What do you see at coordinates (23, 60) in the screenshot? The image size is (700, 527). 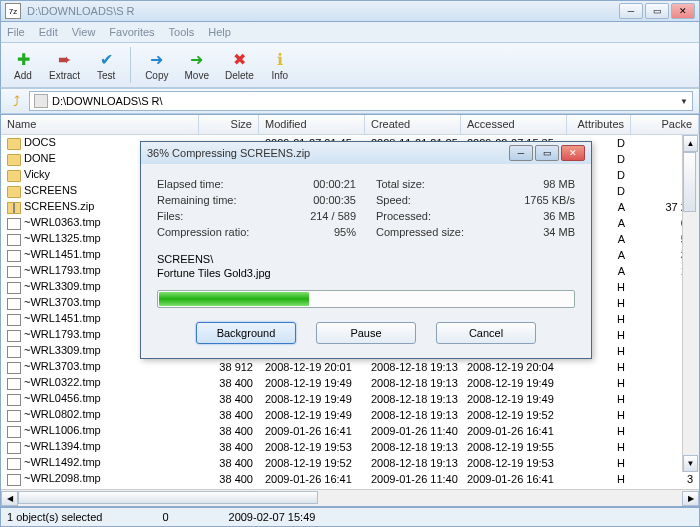 I see `plus-icon: ✚` at bounding box center [23, 60].